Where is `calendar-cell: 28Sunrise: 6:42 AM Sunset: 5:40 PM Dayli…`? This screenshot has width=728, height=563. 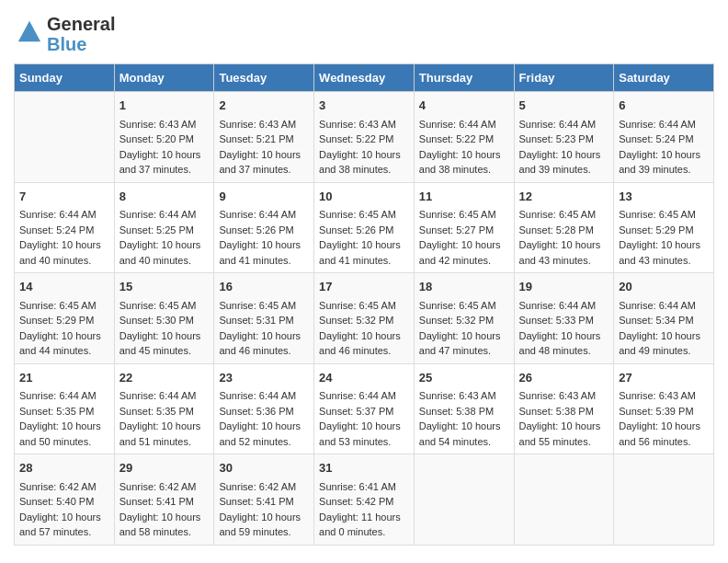 calendar-cell: 28Sunrise: 6:42 AM Sunset: 5:40 PM Dayli… is located at coordinates (64, 500).